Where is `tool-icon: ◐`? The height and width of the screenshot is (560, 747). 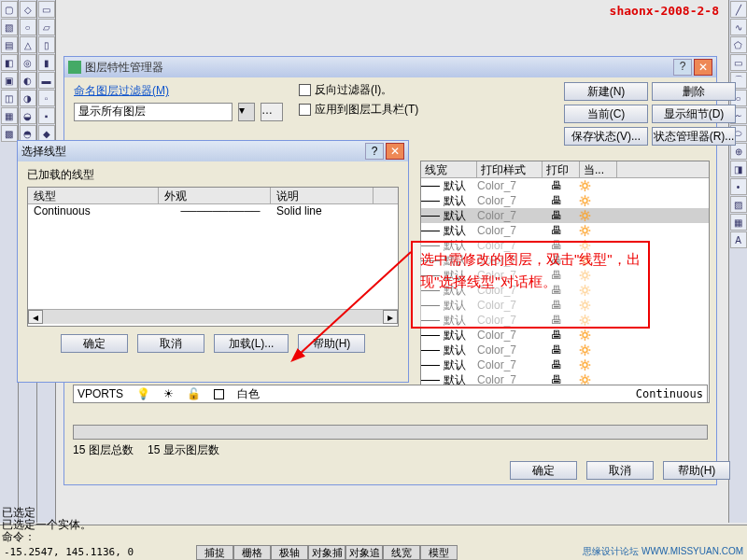
tool-icon: ◐ is located at coordinates (28, 80).